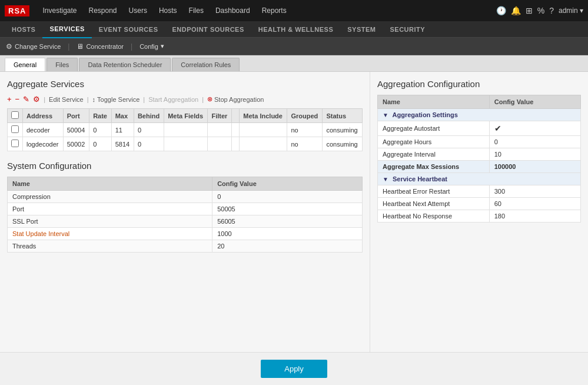 Image resolution: width=588 pixels, height=385 pixels. What do you see at coordinates (479, 179) in the screenshot?
I see `list-item: ▼ Service Heartbeat` at bounding box center [479, 179].